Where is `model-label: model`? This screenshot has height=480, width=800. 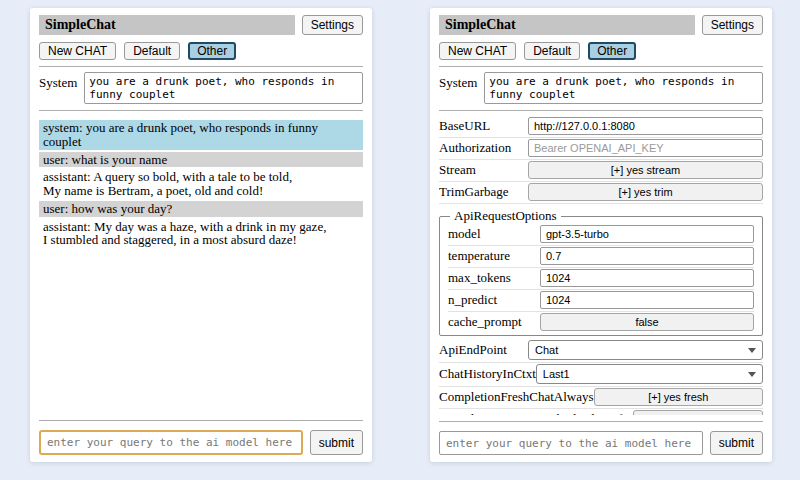
model-label: model is located at coordinates (464, 234).